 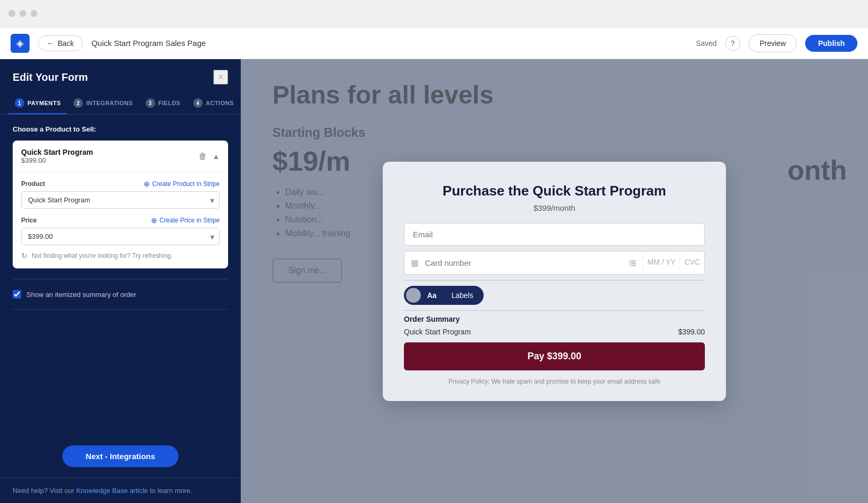 I want to click on tab-integrations: 2 INTEGRATIONS, so click(x=103, y=104).